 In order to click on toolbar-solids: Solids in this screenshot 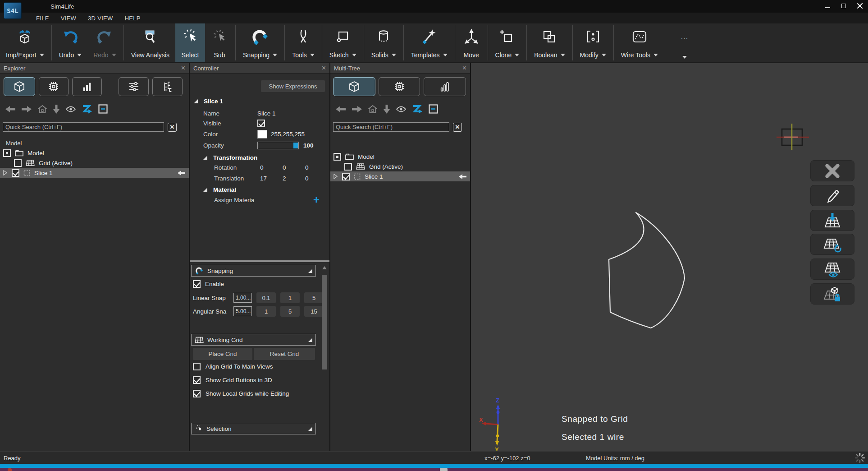, I will do `click(384, 43)`.